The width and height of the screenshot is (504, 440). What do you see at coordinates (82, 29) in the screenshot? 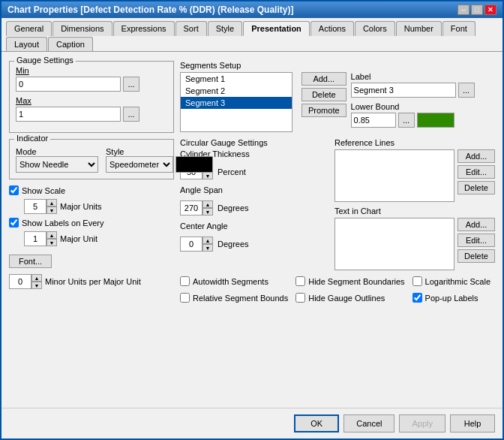
I see `tab-dimensions: Dimensions` at bounding box center [82, 29].